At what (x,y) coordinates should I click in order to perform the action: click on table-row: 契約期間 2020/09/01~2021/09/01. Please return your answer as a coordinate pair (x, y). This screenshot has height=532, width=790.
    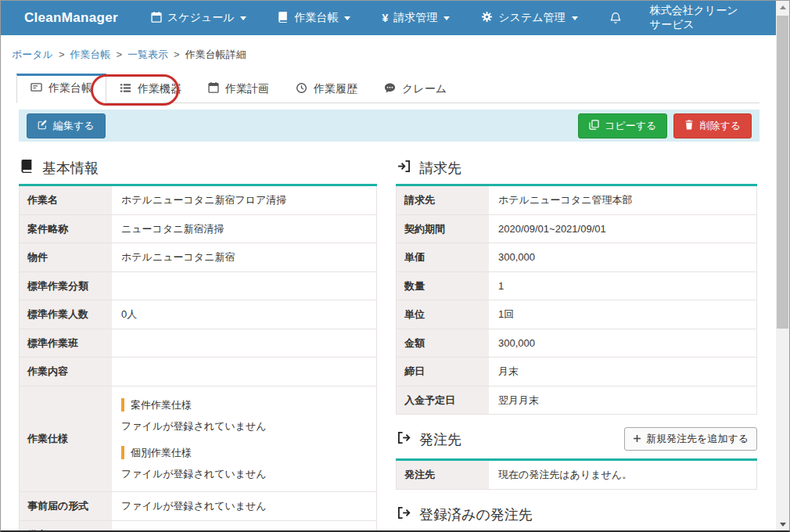
    Looking at the image, I should click on (577, 228).